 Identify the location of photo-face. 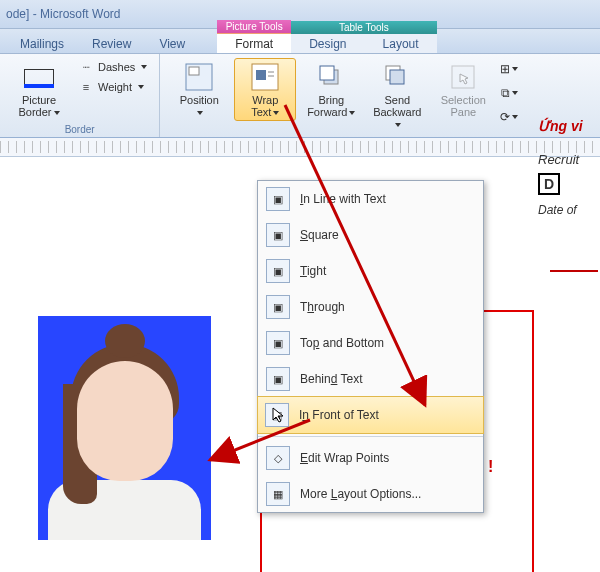
(125, 421).